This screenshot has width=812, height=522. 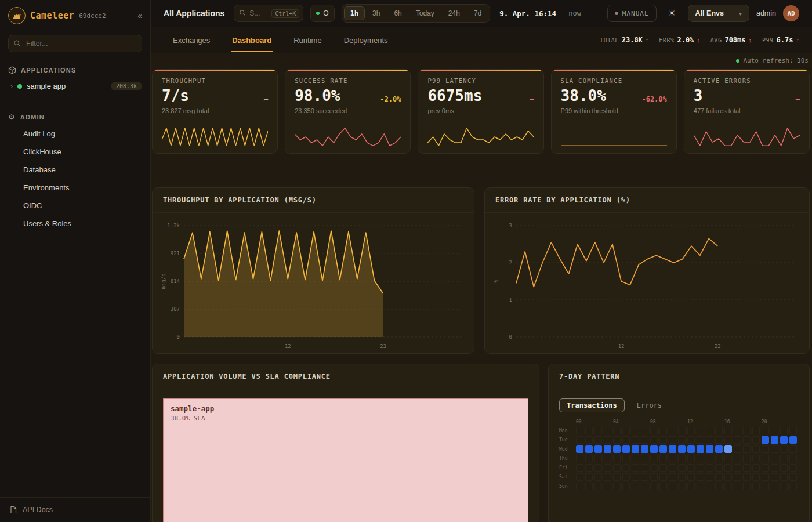 What do you see at coordinates (307, 40) in the screenshot?
I see `tab-runtime: Runtime` at bounding box center [307, 40].